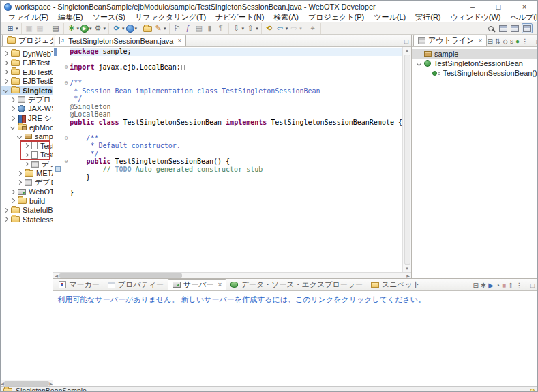 The height and width of the screenshot is (392, 538). What do you see at coordinates (27, 54) in the screenshot?
I see `tree-item: DynWebTest` at bounding box center [27, 54].